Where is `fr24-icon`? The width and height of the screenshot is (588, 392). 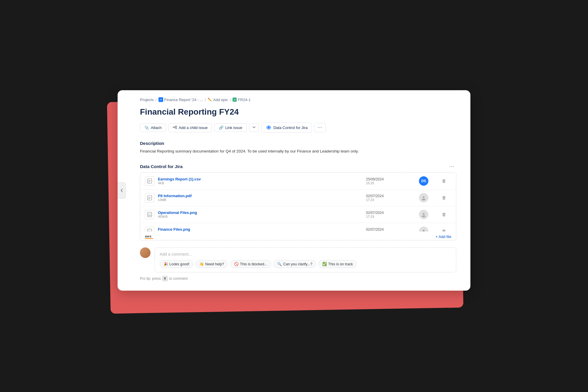
fr24-icon is located at coordinates (235, 100).